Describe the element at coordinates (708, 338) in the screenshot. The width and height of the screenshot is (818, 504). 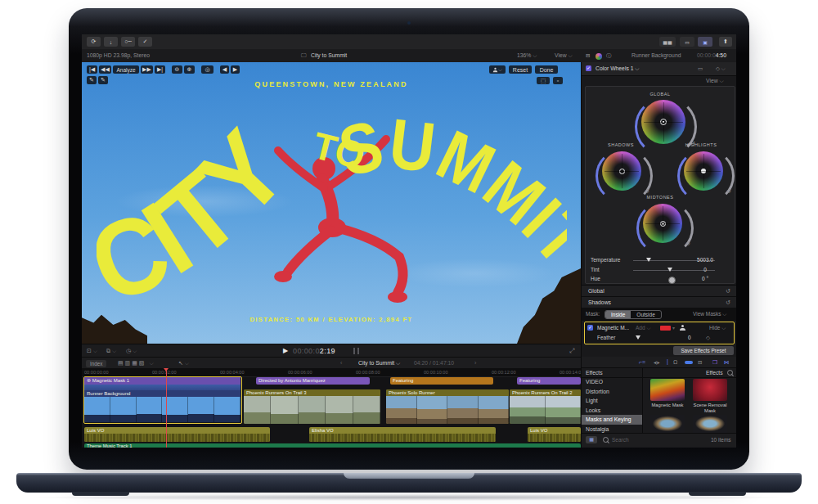
I see `feather-keyframe-icon: ◇` at that location.